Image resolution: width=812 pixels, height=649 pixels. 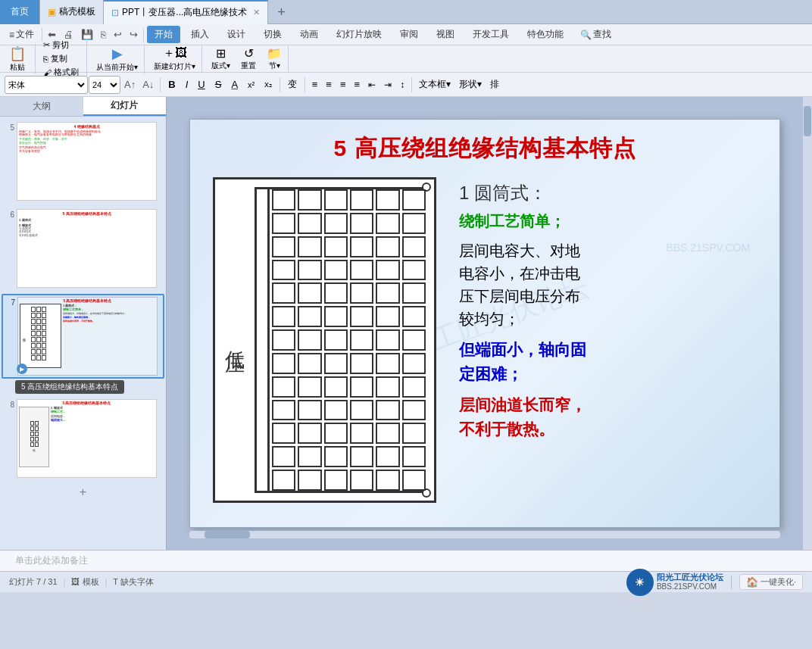 I want to click on tab-template-label: 稿壳模板, so click(x=77, y=12).